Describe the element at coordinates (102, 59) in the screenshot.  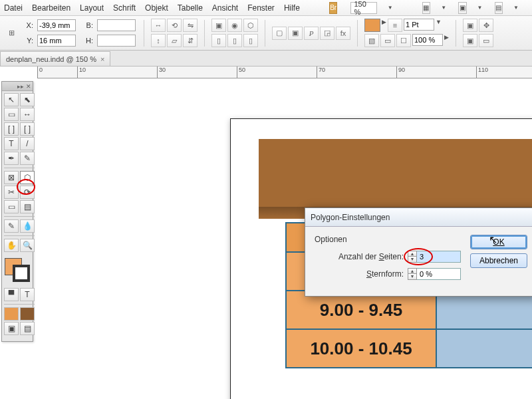
I see `close-tab-icon: ×` at that location.